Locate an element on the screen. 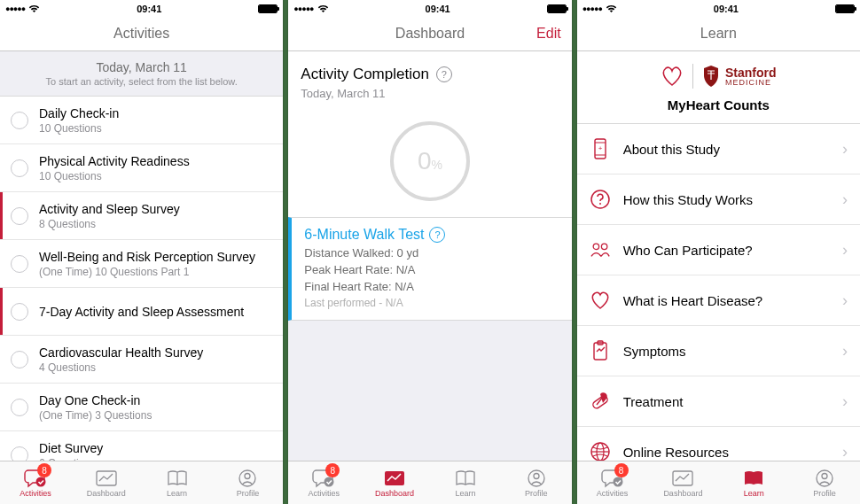 This screenshot has height=504, width=860. walk-last-performed: Last performed - N/A is located at coordinates (431, 303).